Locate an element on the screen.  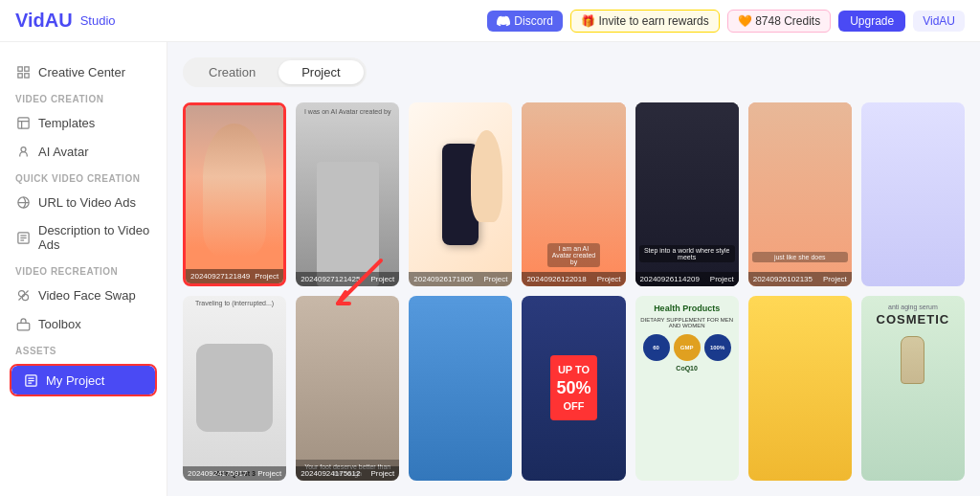
discord-icon is located at coordinates (503, 21).